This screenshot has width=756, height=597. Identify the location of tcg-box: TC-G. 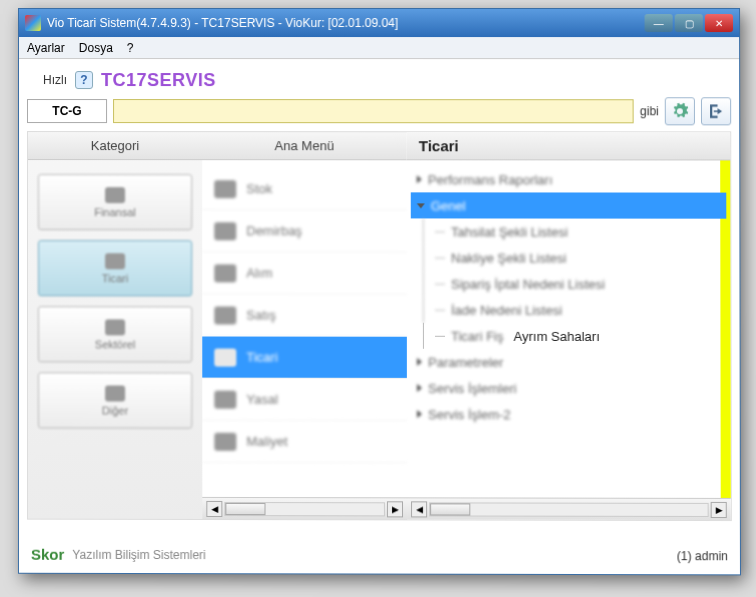
(67, 111).